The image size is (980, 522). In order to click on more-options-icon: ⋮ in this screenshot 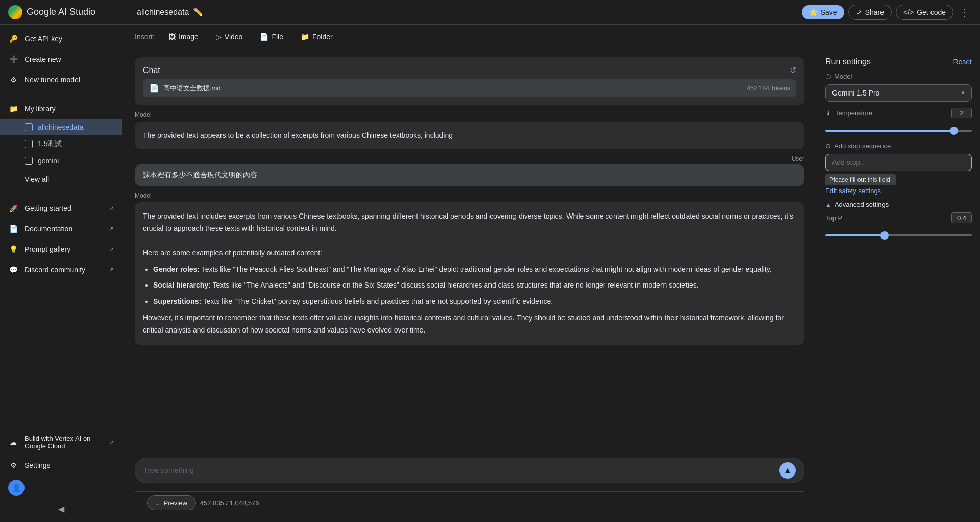, I will do `click(965, 12)`.